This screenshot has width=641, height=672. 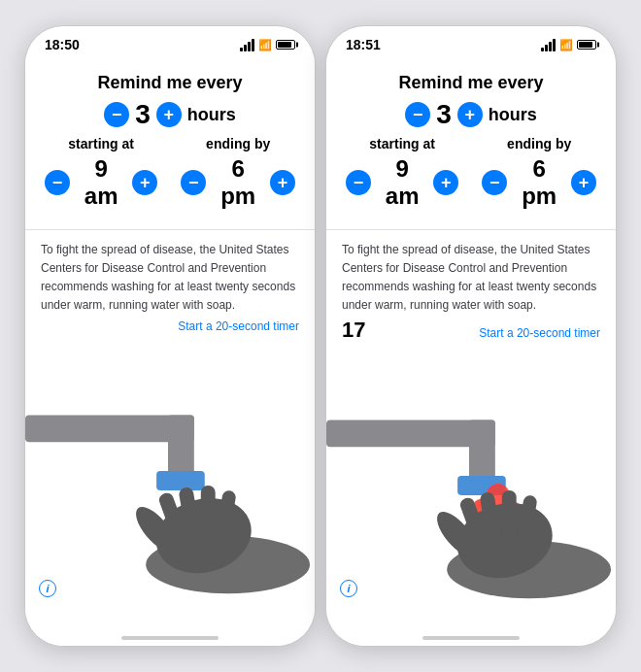 I want to click on end-control-right: − 6 pm +, so click(x=539, y=183).